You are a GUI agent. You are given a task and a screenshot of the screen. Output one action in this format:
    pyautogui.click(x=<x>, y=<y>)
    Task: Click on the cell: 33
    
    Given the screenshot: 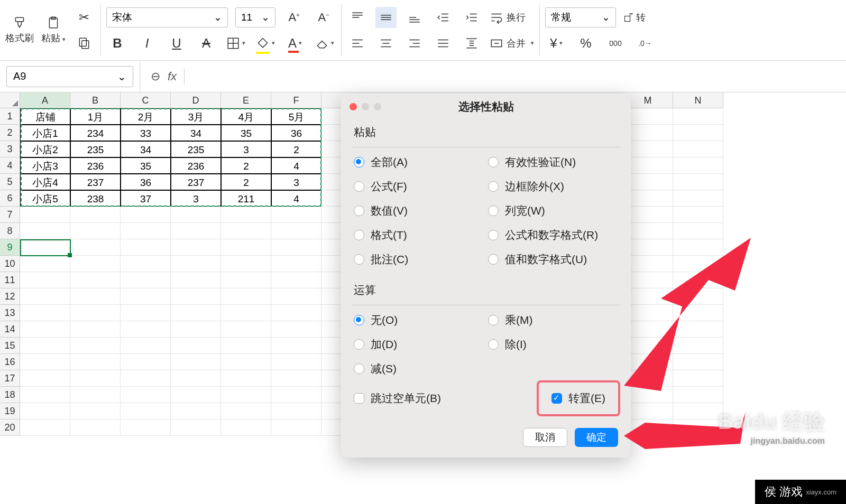 What is the action you would take?
    pyautogui.click(x=146, y=133)
    